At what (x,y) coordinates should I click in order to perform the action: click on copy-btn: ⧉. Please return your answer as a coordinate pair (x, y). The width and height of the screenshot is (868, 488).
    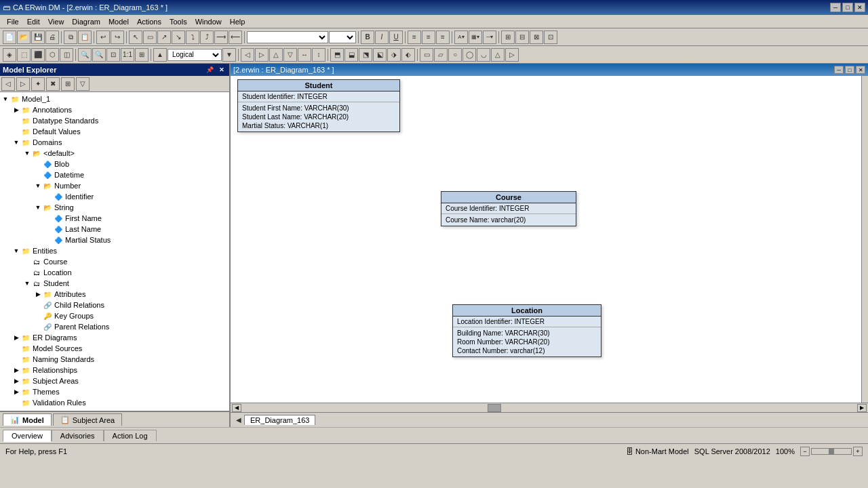
    Looking at the image, I should click on (71, 37).